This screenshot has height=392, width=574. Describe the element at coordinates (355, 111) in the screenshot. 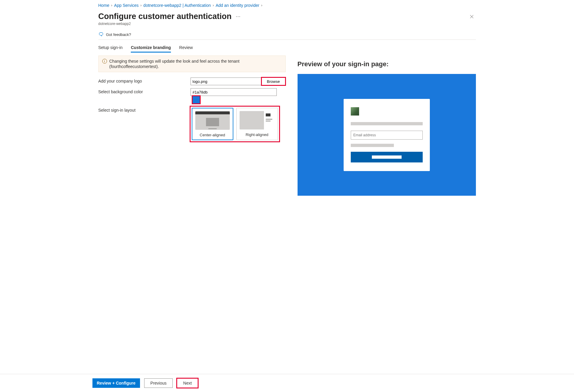

I see `preview-logo` at that location.